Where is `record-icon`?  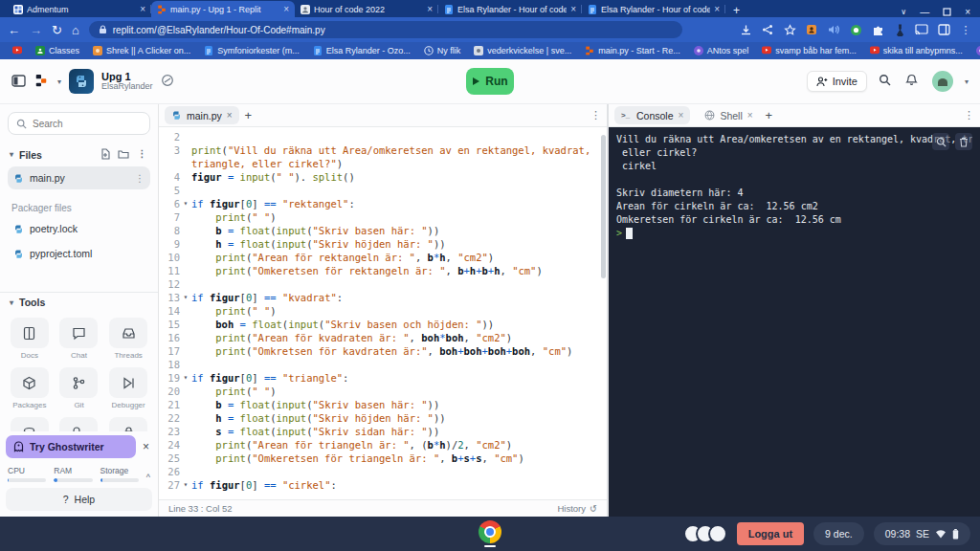
record-icon is located at coordinates (856, 30).